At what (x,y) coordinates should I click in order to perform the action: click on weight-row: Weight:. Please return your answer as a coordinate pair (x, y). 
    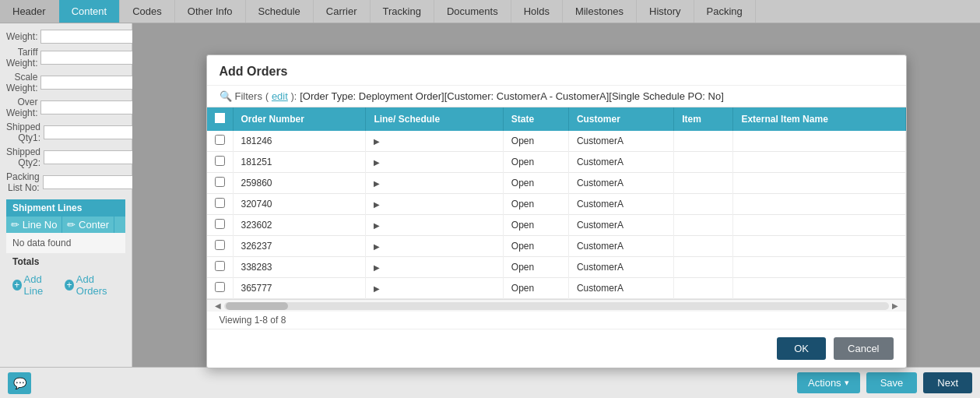
    Looking at the image, I should click on (65, 37).